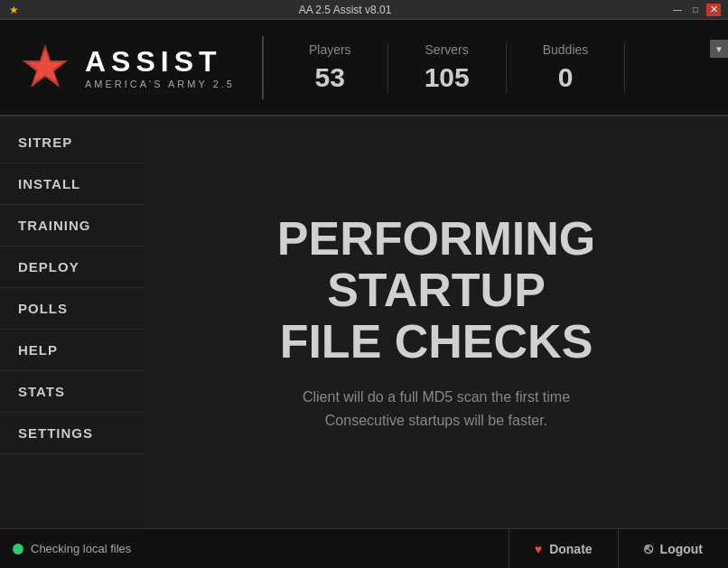  What do you see at coordinates (500, 68) in the screenshot?
I see `stats-area: Players 53 Servers 105 Buddies 0` at bounding box center [500, 68].